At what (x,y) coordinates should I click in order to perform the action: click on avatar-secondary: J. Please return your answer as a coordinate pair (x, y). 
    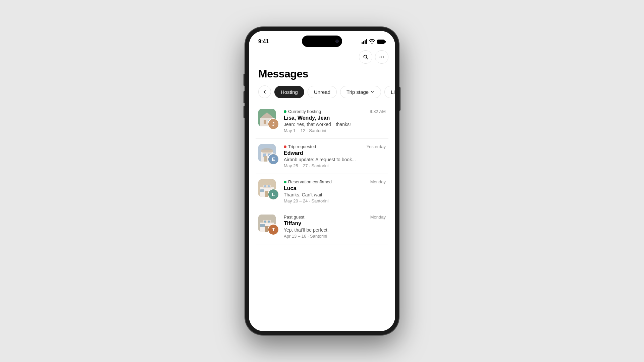
    Looking at the image, I should click on (273, 124).